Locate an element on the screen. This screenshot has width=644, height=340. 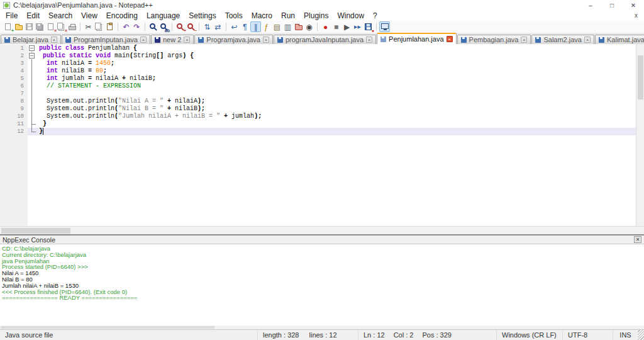
close-file-icon: × is located at coordinates (50, 26).